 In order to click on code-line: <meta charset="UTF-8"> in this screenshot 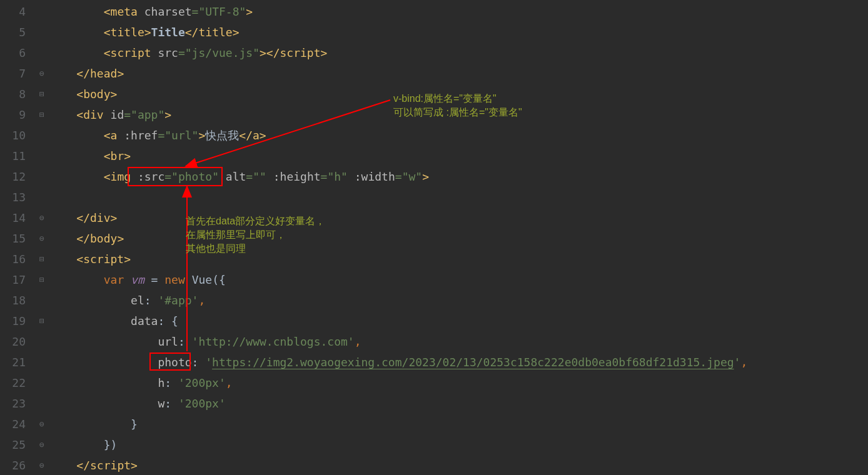, I will do `click(459, 11)`.